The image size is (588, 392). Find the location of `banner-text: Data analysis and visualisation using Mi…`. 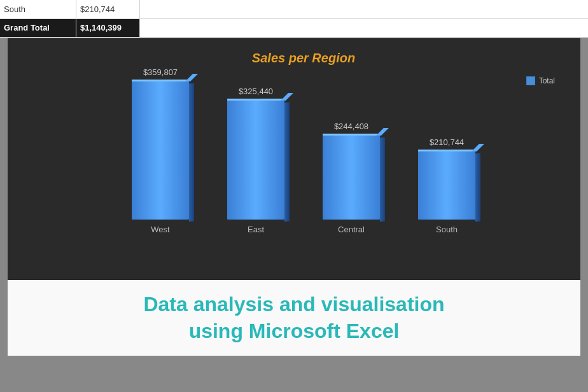

banner-text: Data analysis and visualisation using Mi… is located at coordinates (294, 318).